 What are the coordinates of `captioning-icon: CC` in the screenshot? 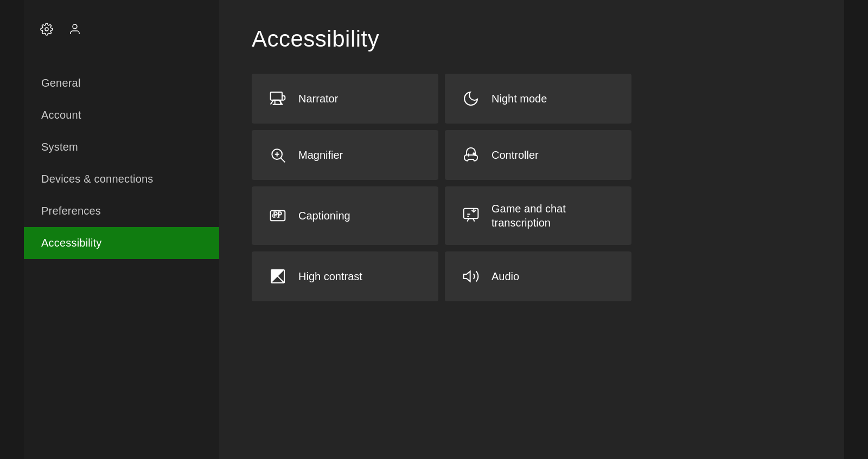 It's located at (278, 216).